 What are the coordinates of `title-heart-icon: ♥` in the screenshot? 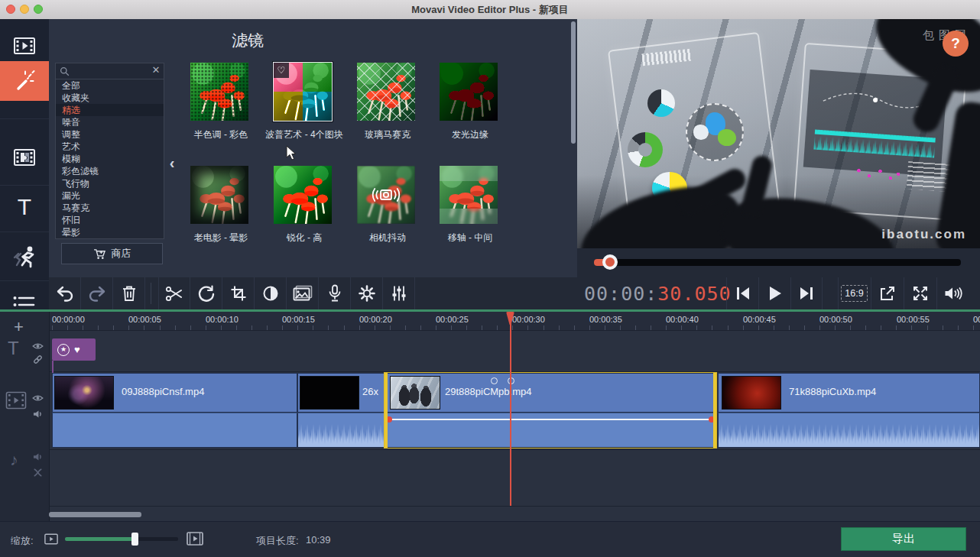 It's located at (77, 350).